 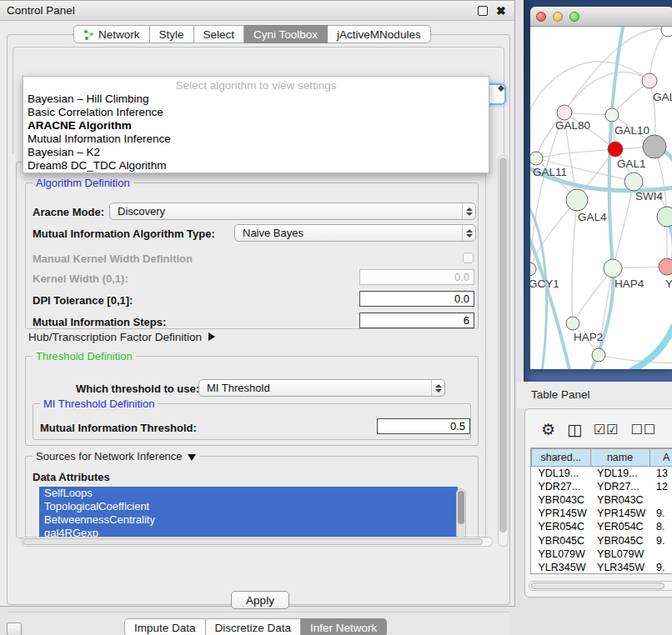 I want to click on data-attributes-list: SelfLoopsTopologicalCoefficientBetweenne…, so click(x=248, y=514).